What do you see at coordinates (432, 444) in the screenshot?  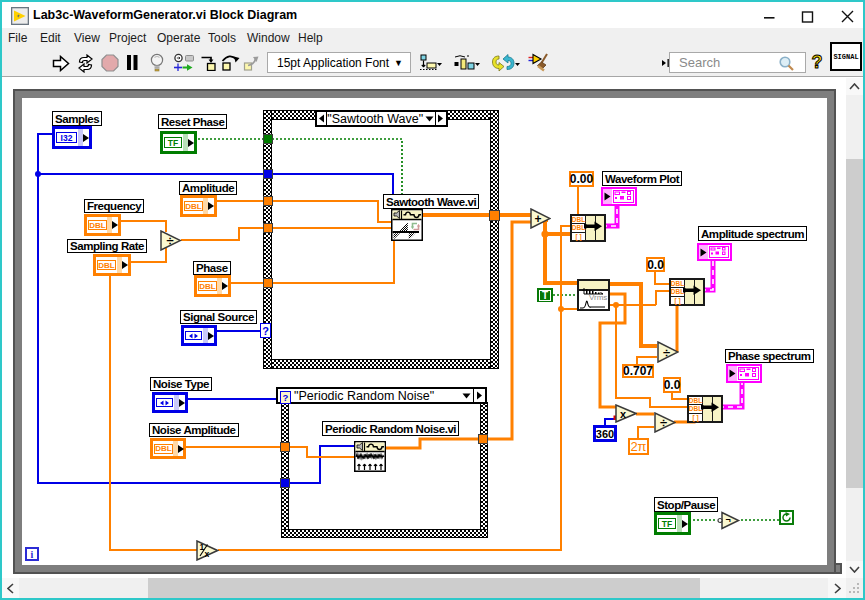 I see `wire-noise-out` at bounding box center [432, 444].